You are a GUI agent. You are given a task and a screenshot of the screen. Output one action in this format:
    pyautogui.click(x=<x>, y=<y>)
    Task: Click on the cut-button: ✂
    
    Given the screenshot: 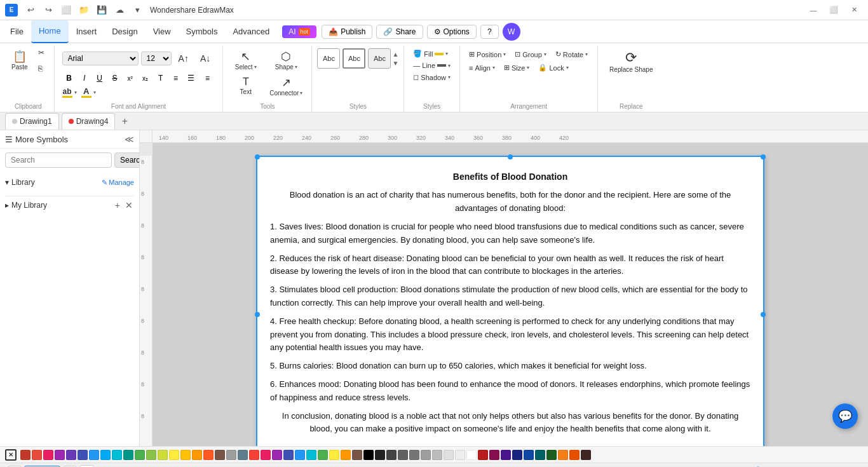 What is the action you would take?
    pyautogui.click(x=41, y=53)
    